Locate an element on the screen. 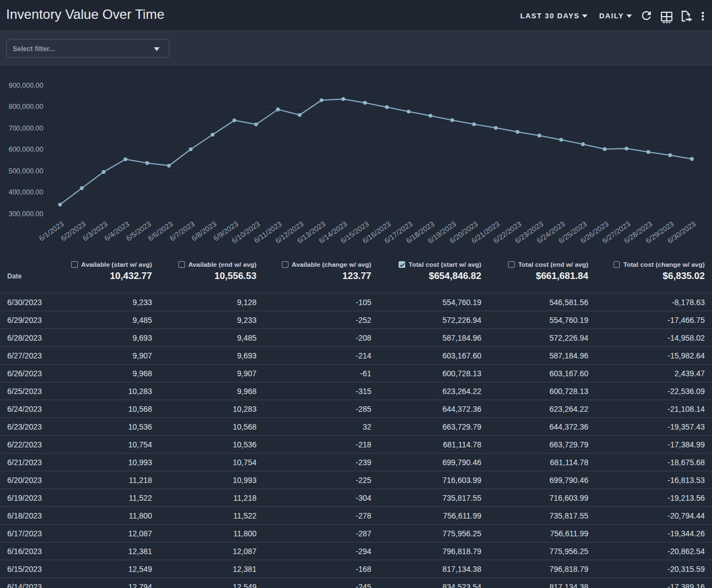  svg-text: 900,000.00 is located at coordinates (26, 86).